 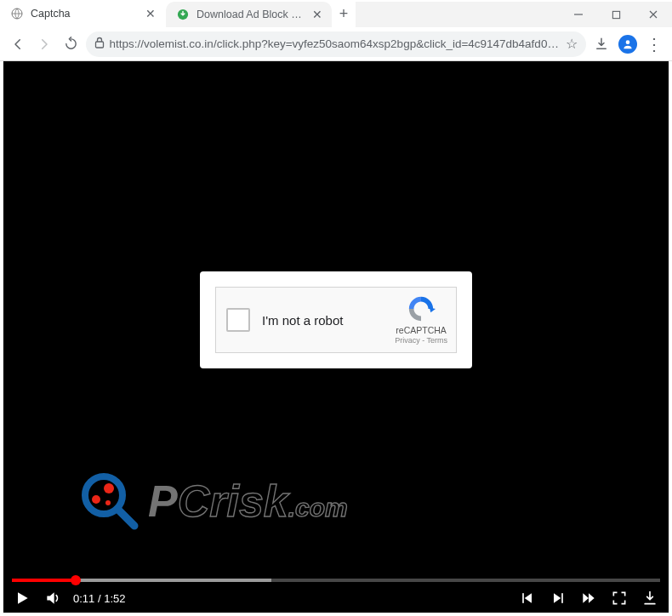 I want to click on tab-label: Download Ad Block Genius, so click(x=250, y=14).